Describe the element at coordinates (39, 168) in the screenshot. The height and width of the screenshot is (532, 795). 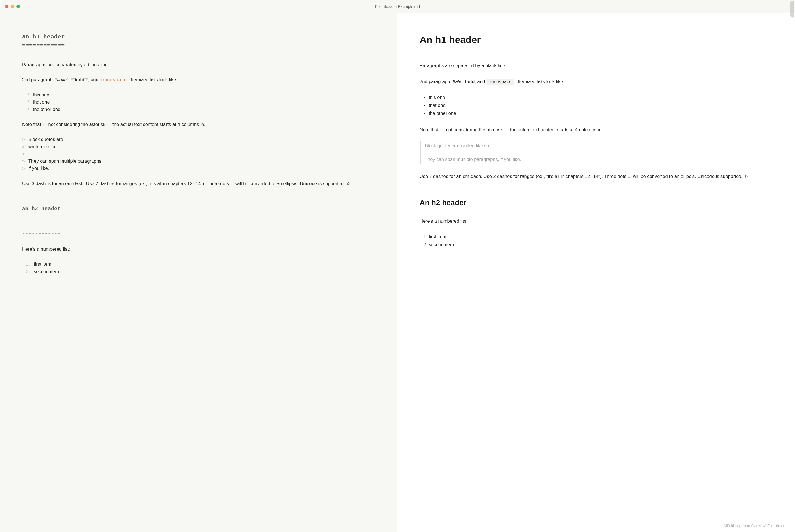
I see `quote-text: if you like.` at that location.